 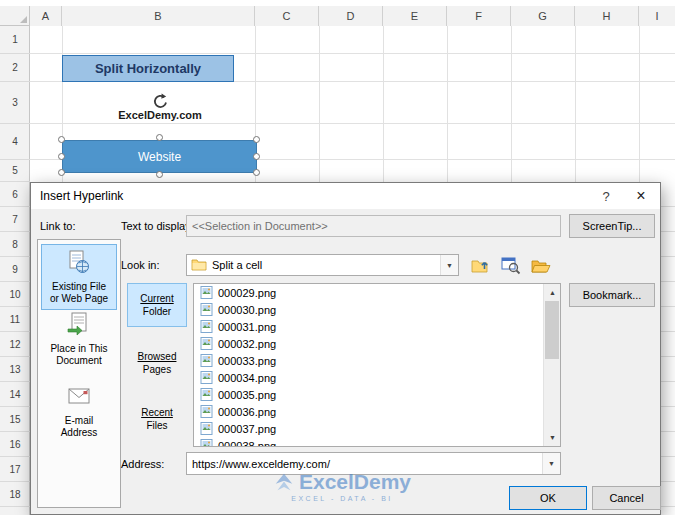 What do you see at coordinates (511, 266) in the screenshot?
I see `browse-web-button` at bounding box center [511, 266].